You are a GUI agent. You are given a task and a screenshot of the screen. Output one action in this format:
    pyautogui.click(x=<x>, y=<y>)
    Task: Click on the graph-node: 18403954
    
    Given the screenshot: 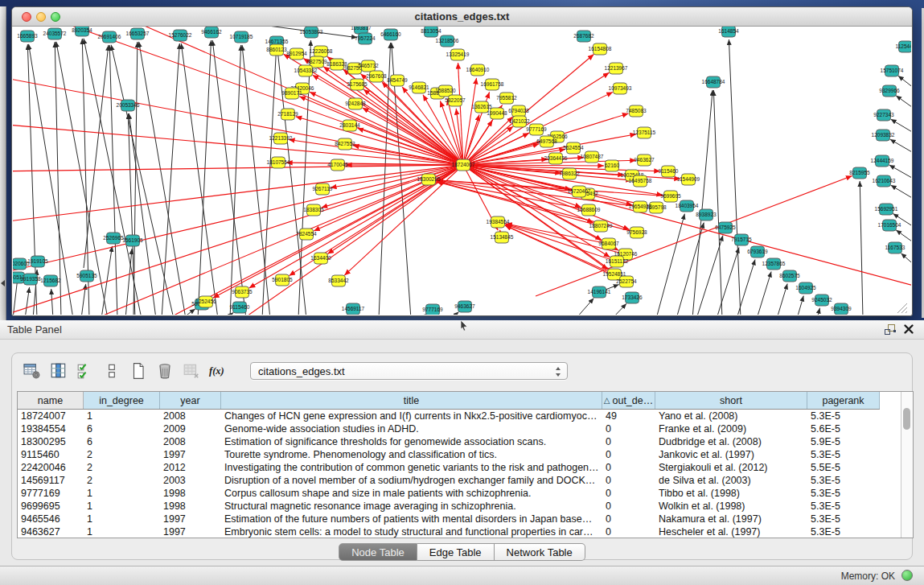 What is the action you would take?
    pyautogui.click(x=687, y=206)
    